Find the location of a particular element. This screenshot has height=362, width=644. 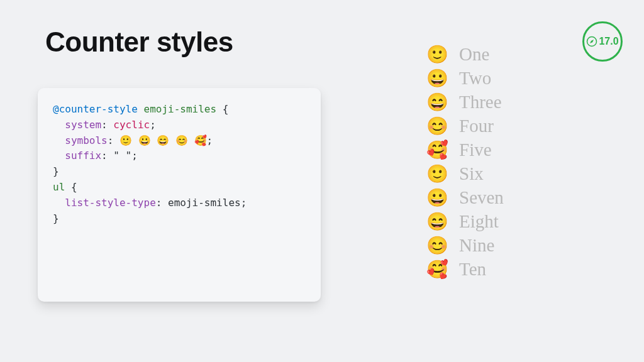

list-item: 🥰Five is located at coordinates (521, 150).